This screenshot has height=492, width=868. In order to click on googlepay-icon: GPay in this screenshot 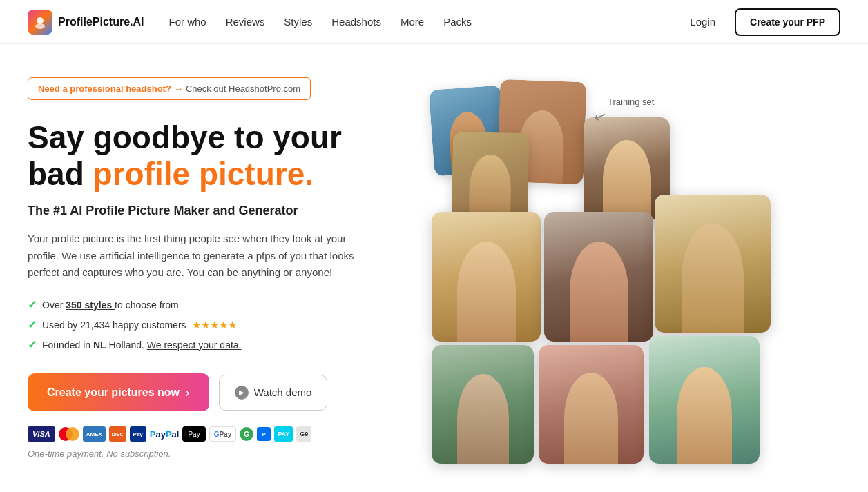, I will do `click(223, 434)`.